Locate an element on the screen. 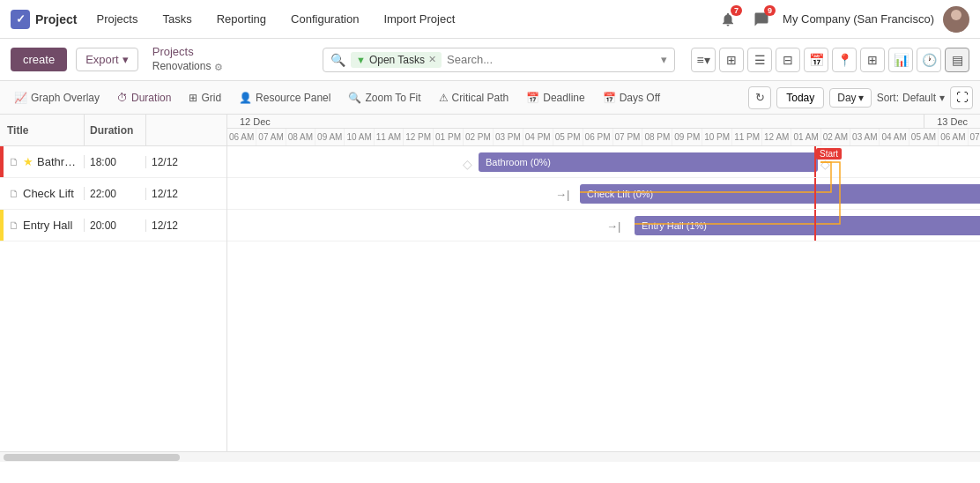 The image size is (980, 483). sort-value: Default is located at coordinates (919, 98).